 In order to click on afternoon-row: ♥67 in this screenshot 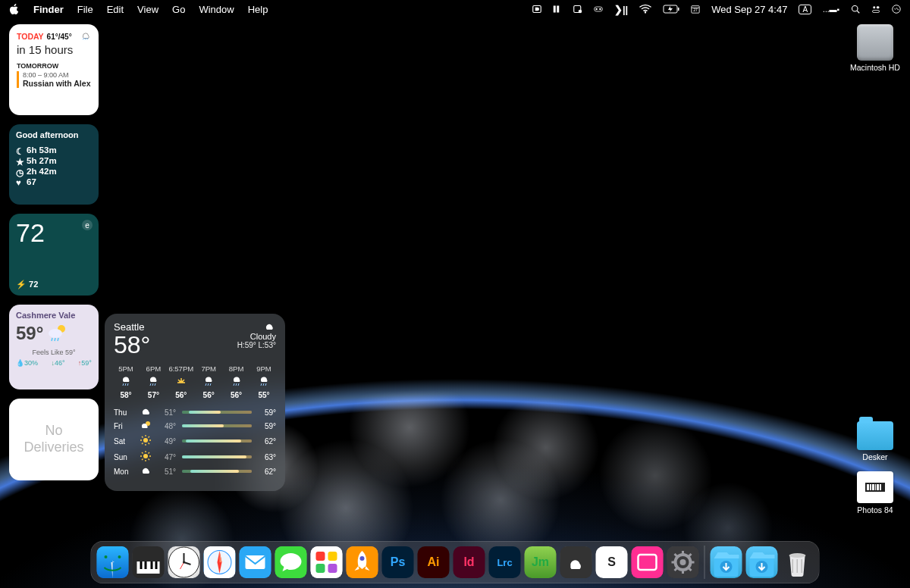, I will do `click(54, 182)`.